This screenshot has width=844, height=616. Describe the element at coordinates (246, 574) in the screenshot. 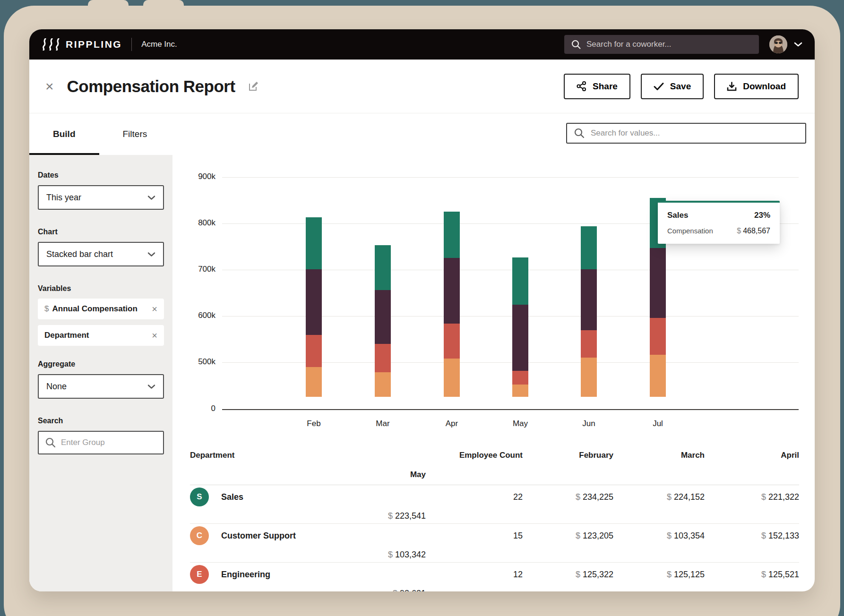

I see `department-name: Engineering` at that location.